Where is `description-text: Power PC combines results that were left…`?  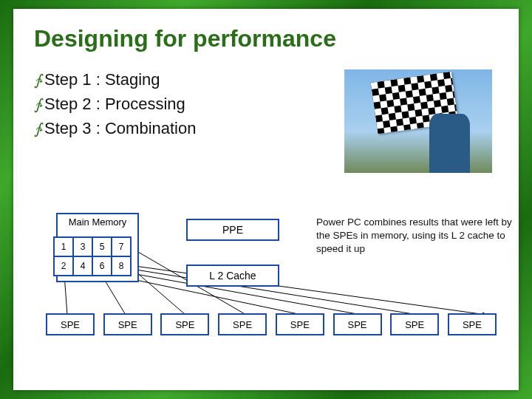 description-text: Power PC combines results that were left… is located at coordinates (414, 236).